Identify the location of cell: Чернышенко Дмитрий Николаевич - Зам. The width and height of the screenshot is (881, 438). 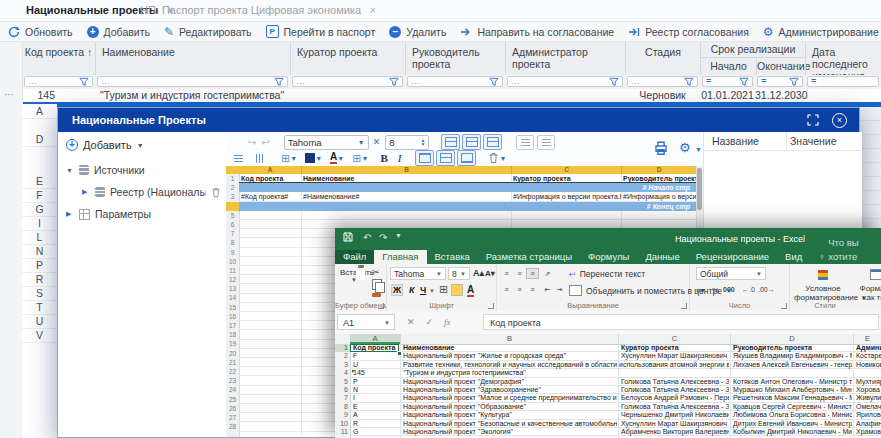
(674, 415).